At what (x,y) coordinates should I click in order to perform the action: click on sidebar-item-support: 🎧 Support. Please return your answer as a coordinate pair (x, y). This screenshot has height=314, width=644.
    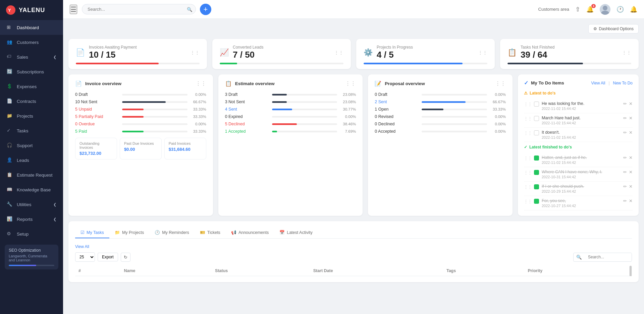
    Looking at the image, I should click on (32, 145).